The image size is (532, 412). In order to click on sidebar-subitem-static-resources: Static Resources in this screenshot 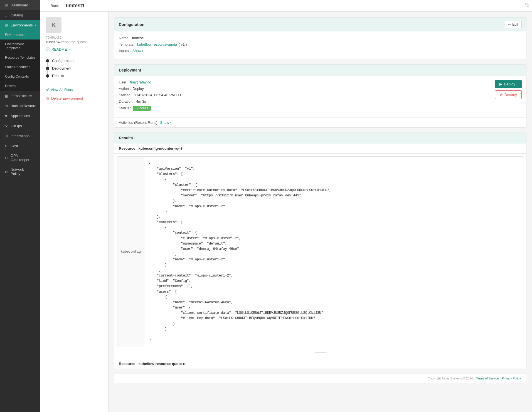, I will do `click(20, 67)`.